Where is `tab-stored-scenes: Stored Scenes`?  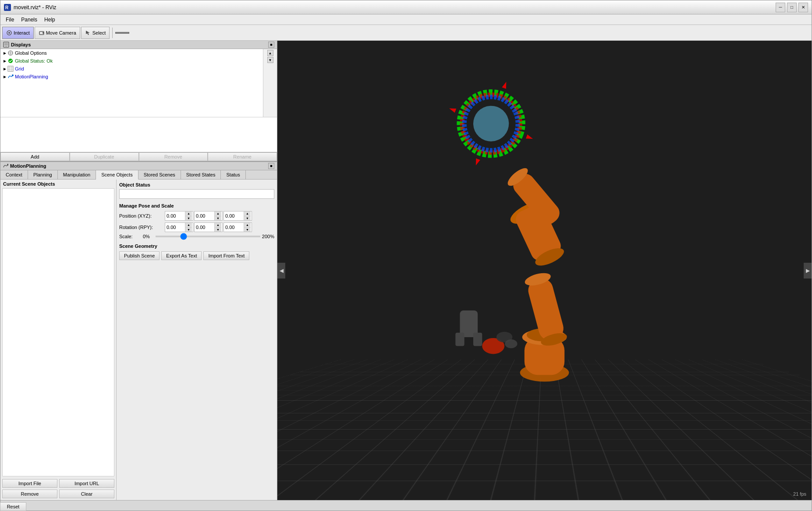 tab-stored-scenes: Stored Scenes is located at coordinates (160, 175).